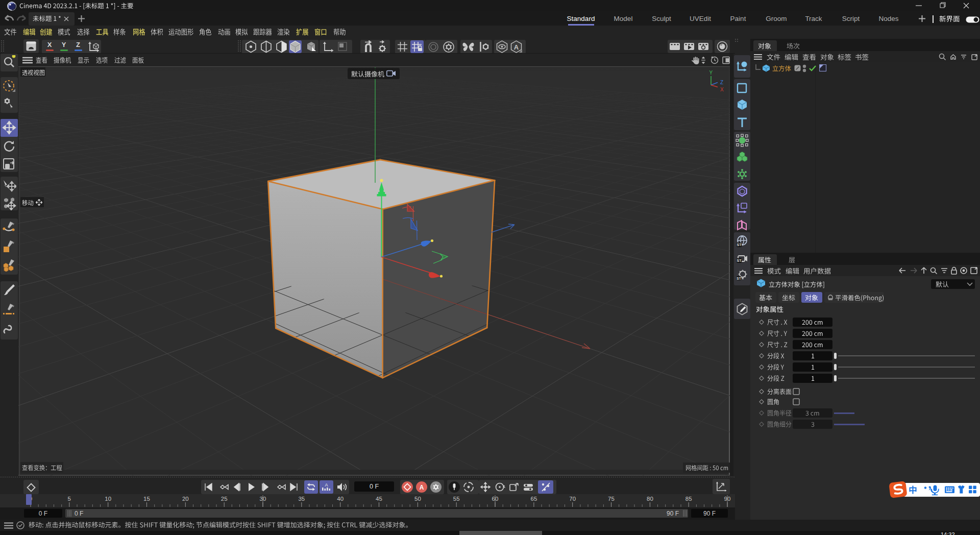  What do you see at coordinates (340, 499) in the screenshot?
I see `svg-text: 40` at bounding box center [340, 499].